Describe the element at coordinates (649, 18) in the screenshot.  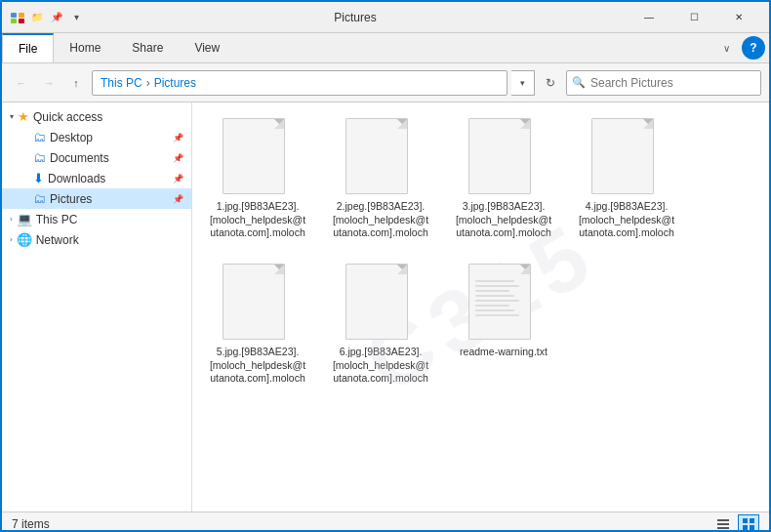
I see `minimize-button: —` at that location.